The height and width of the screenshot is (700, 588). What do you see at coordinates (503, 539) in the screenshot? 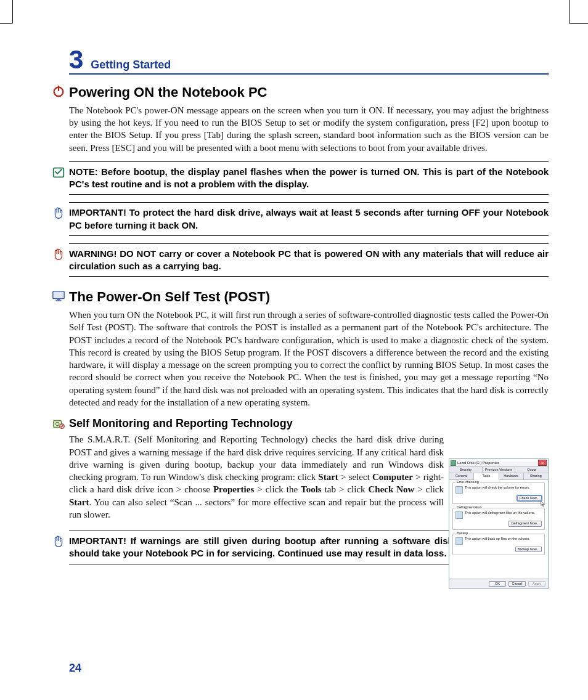
I see `backup-desc: This option will back up files on the vo…` at bounding box center [503, 539].